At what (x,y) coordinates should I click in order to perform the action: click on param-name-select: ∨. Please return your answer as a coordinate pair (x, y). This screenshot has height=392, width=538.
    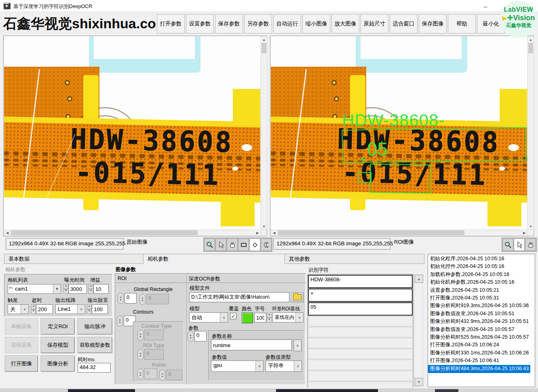
    Looking at the image, I should click on (297, 345).